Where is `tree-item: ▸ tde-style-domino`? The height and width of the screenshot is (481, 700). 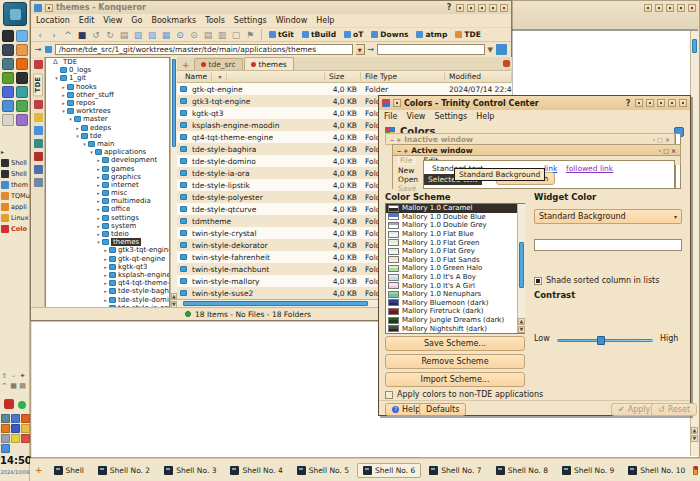 tree-item: ▸ tde-style-domino is located at coordinates (108, 299).